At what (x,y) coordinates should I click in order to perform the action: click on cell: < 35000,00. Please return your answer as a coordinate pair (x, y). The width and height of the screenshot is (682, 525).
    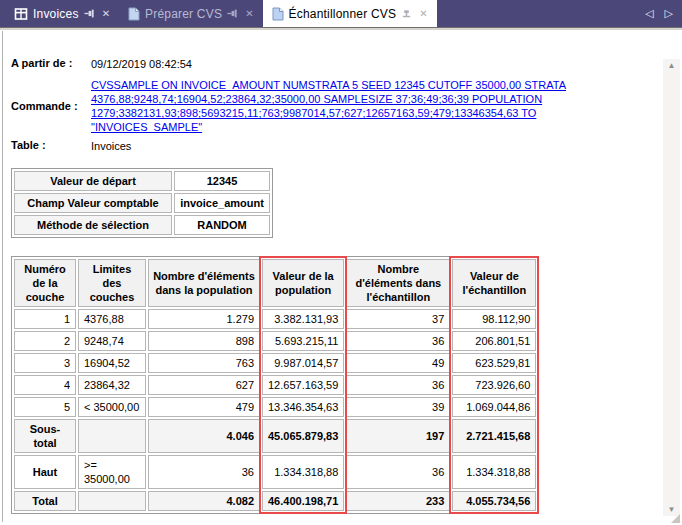
    Looking at the image, I should click on (112, 407).